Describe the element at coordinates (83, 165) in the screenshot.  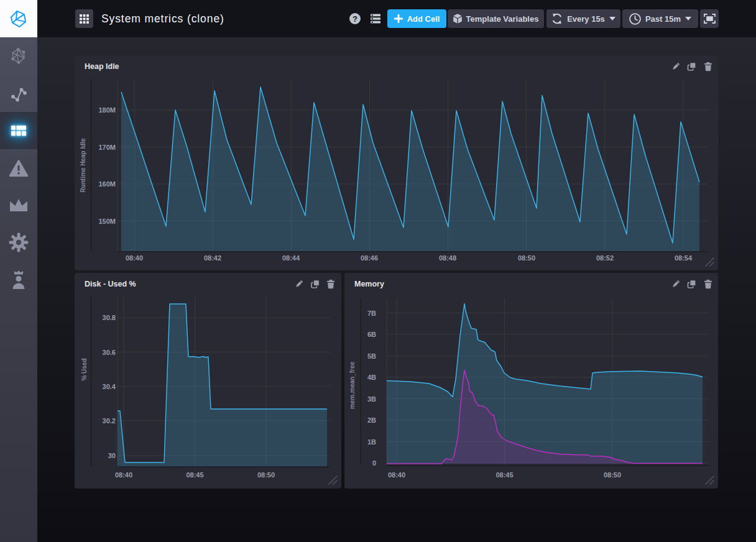
I see `svg-text: Runtime Heap Idle` at that location.